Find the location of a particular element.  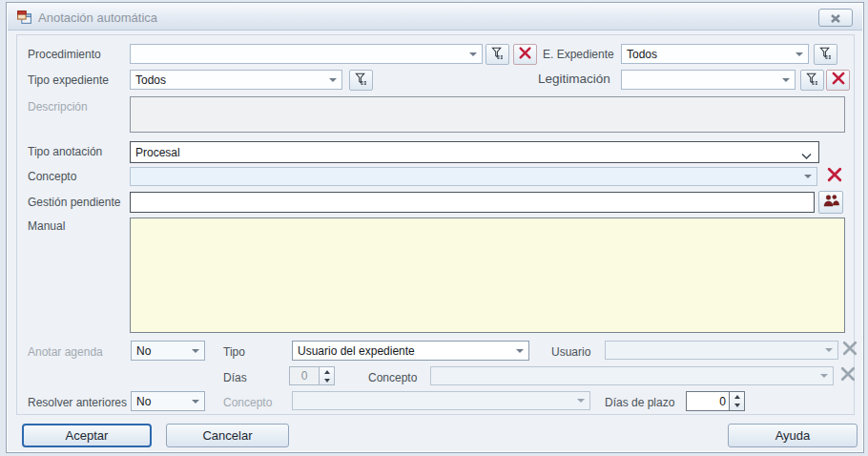

aceptar-button: Aceptar is located at coordinates (87, 435).